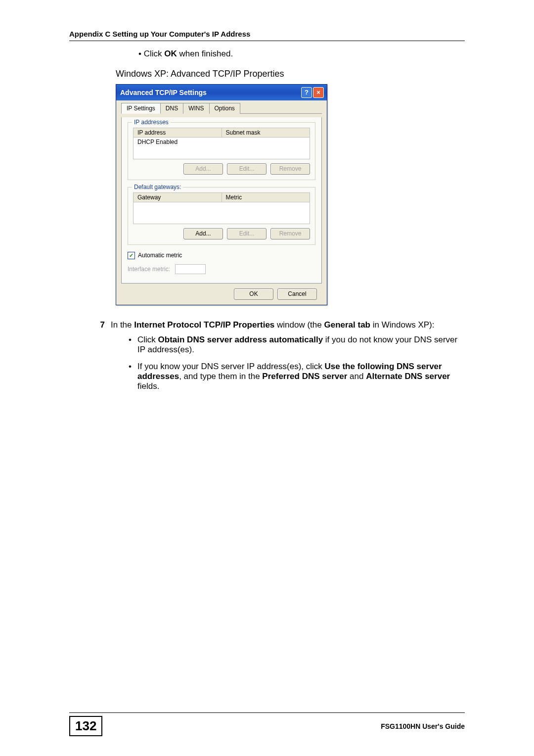  I want to click on sub-bullet-1: Click Obtain DNS server address automati…, so click(297, 345).